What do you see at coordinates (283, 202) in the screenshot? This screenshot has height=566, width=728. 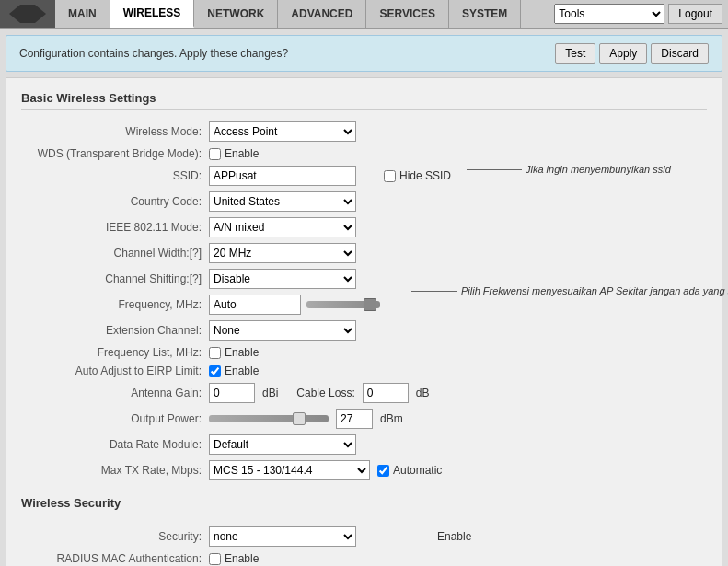 I see `country-code-select: United States` at bounding box center [283, 202].